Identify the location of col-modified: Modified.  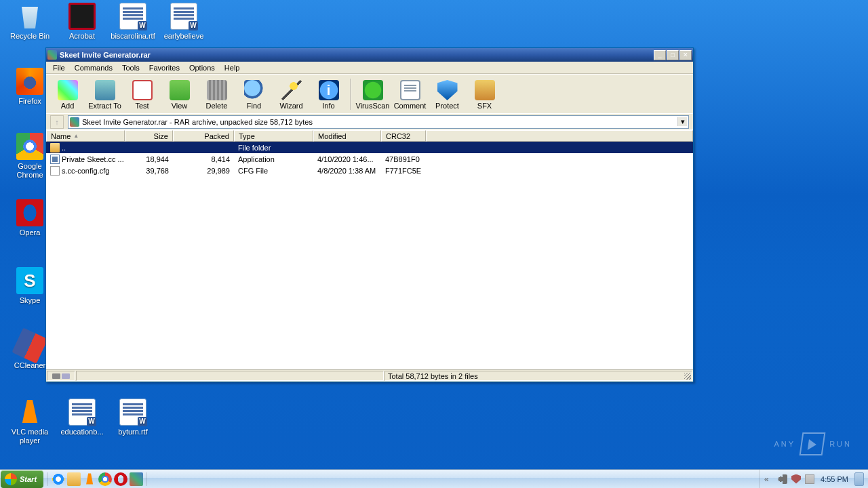
(347, 136).